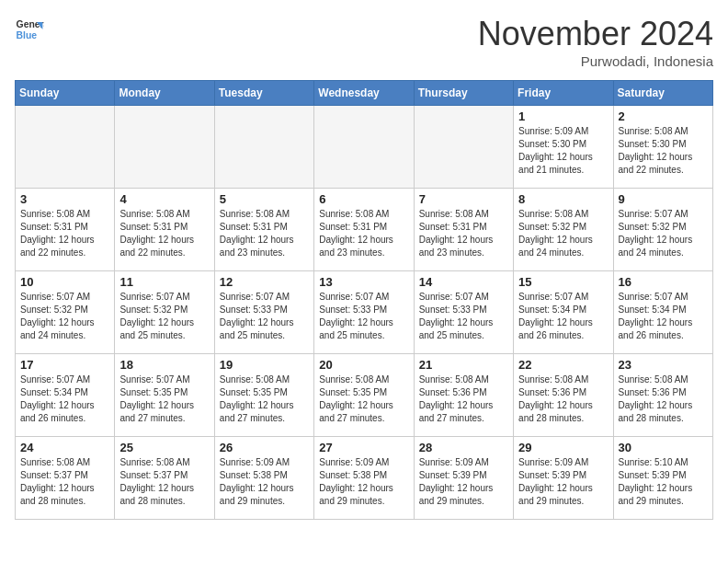 The height and width of the screenshot is (563, 728). Describe the element at coordinates (563, 147) in the screenshot. I see `calendar-cell: 1Sunrise: 5:09 AM Sunset: 5:30 PM Daylig…` at that location.